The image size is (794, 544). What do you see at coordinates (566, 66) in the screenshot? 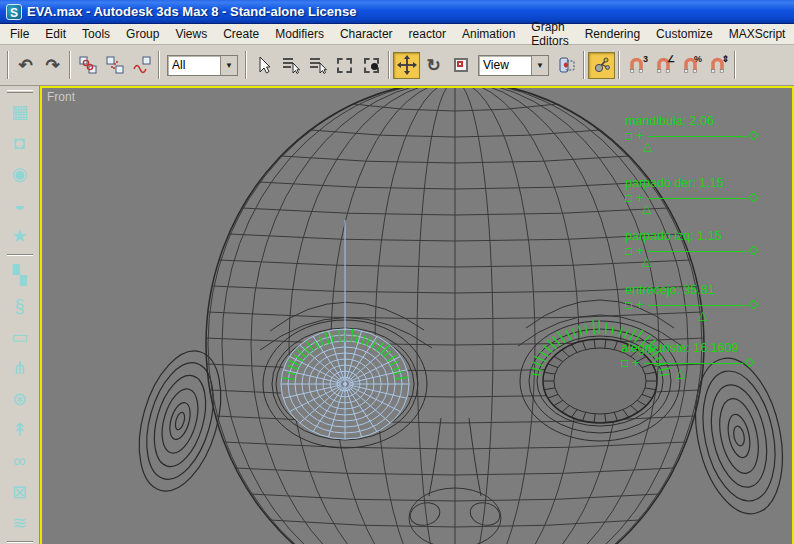
I see `use-pivot-point-center-button` at bounding box center [566, 66].